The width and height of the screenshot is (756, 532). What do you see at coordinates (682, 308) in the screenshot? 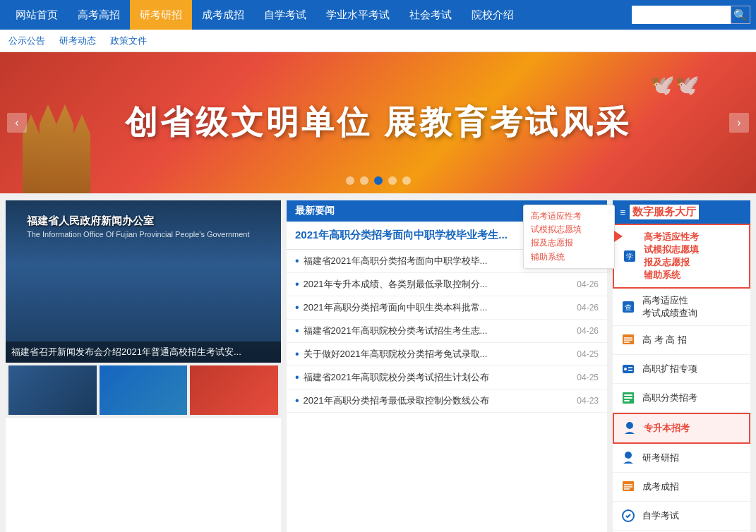
I see `service-item-1: 查 高考适应性考试成绩查询` at bounding box center [682, 308].